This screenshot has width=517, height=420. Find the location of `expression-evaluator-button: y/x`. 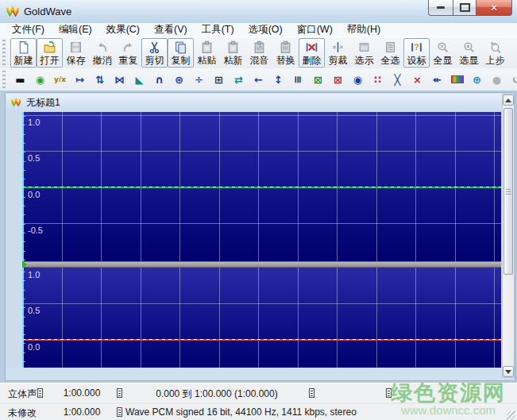

expression-evaluator-button: y/x is located at coordinates (60, 79).